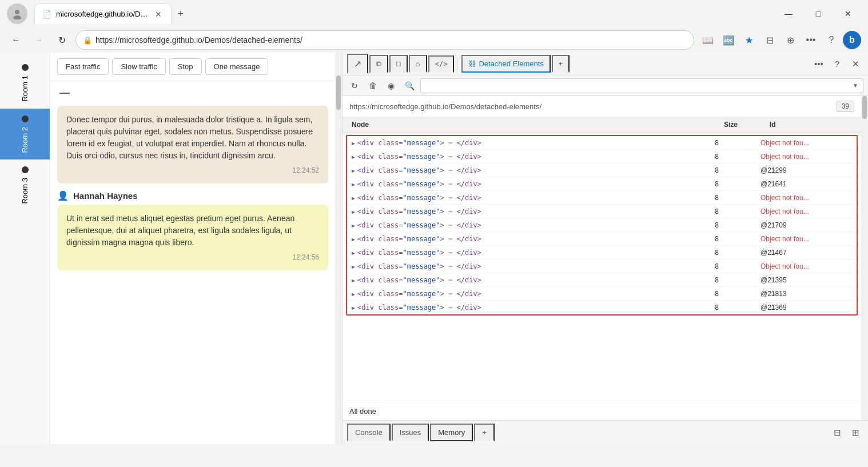  Describe the element at coordinates (457, 64) in the screenshot. I see `tab-separator` at that location.